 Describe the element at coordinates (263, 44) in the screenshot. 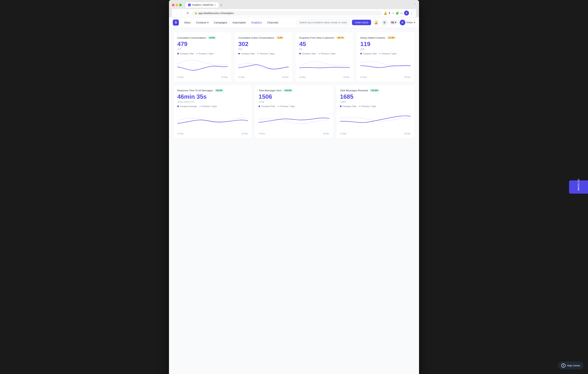

I see `card-value: 302` at that location.